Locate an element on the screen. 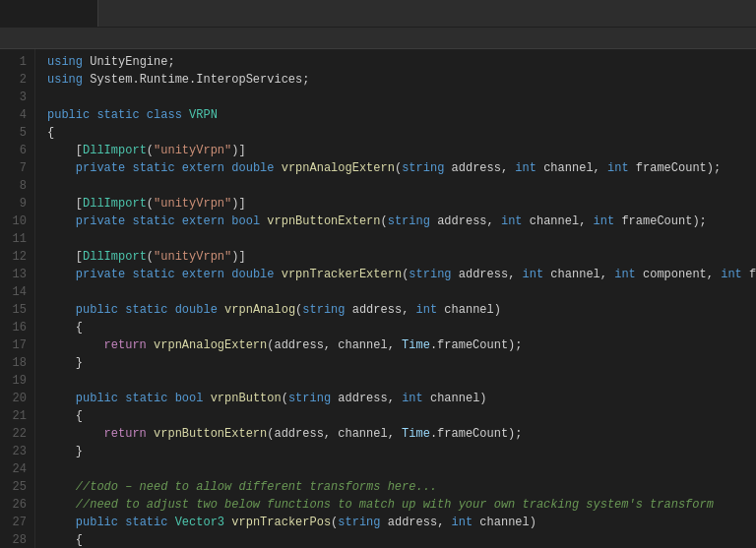 The height and width of the screenshot is (548, 756). line-number: 12 is located at coordinates (14, 257).